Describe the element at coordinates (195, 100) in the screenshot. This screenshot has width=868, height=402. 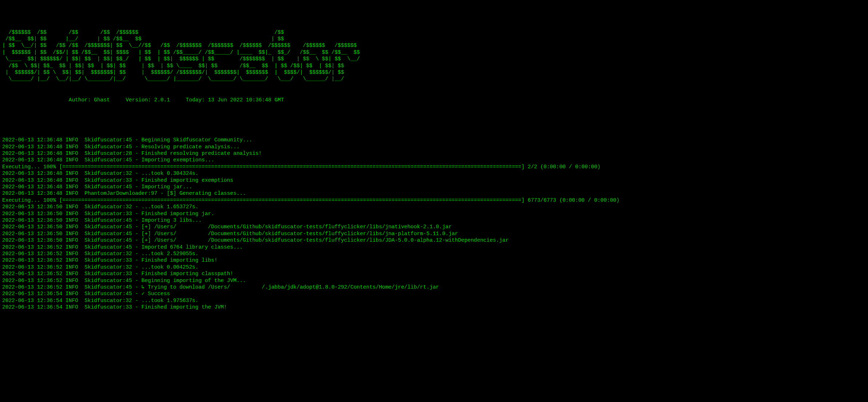
I see `today-label: Today:` at that location.